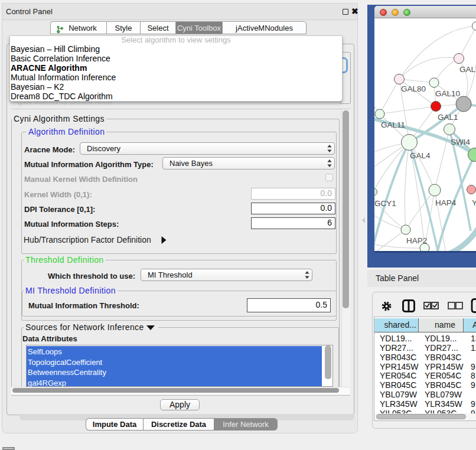 This screenshot has width=476, height=450. Describe the element at coordinates (461, 142) in the screenshot. I see `svg-text: SWI4` at that location.